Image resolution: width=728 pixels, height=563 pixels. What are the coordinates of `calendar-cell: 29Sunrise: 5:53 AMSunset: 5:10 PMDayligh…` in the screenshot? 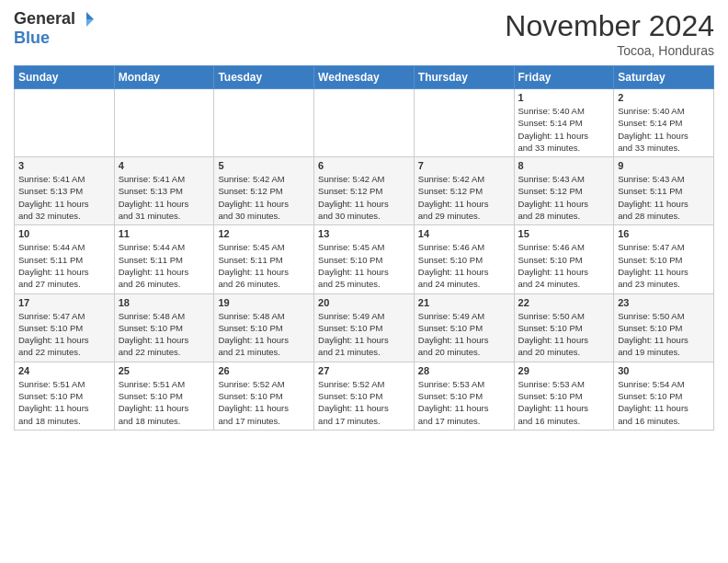 It's located at (564, 396).